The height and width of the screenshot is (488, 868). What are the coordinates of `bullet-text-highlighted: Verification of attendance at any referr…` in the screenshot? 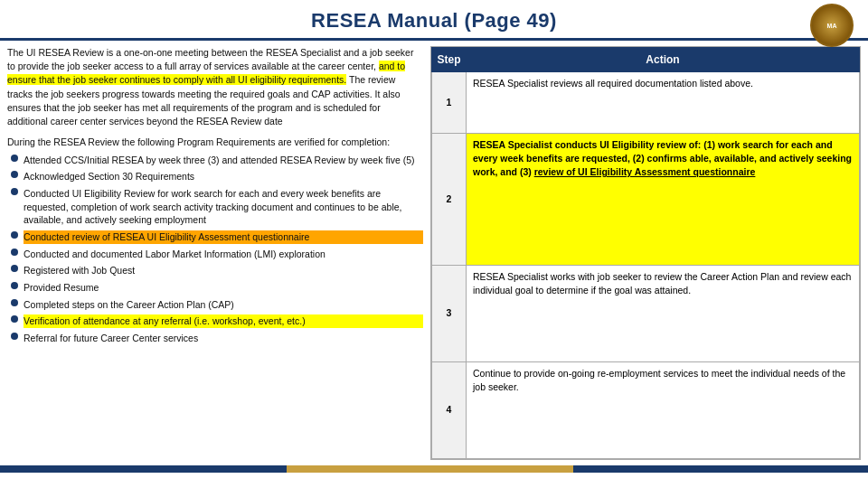 It's located at (223, 322).